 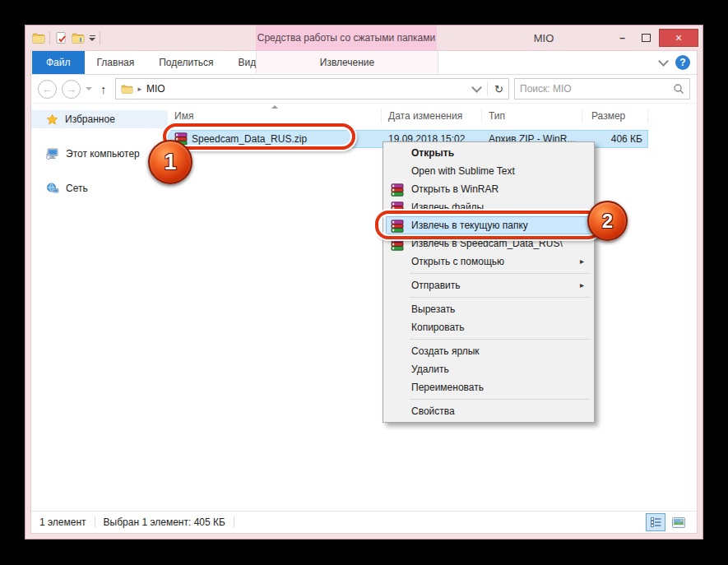 What do you see at coordinates (489, 285) in the screenshot?
I see `menu-item-send-to: Отправить ▸` at bounding box center [489, 285].